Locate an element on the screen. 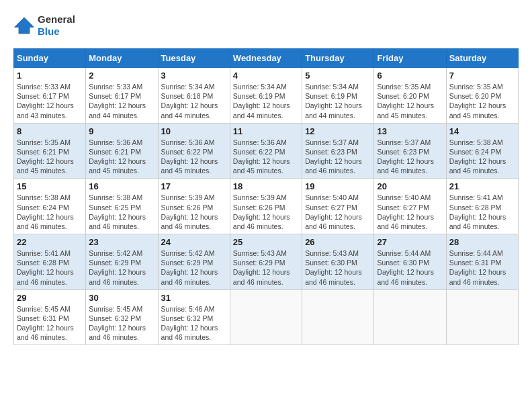 The image size is (532, 411). day-number: 20 is located at coordinates (410, 187).